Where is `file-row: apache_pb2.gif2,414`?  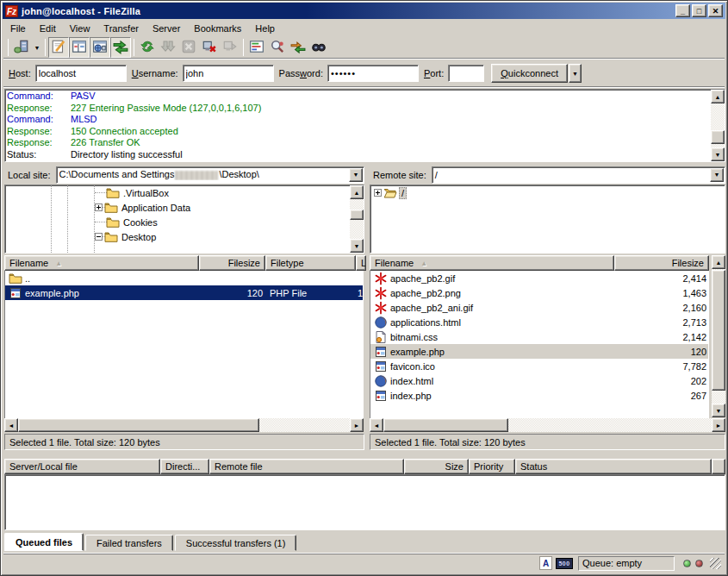 file-row: apache_pb2.gif2,414 is located at coordinates (539, 278).